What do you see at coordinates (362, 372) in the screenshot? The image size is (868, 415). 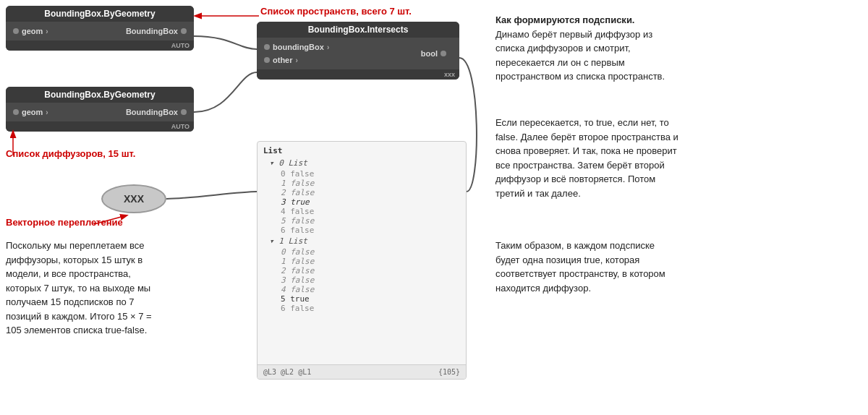 I see `list-footer: @L3 @L2 @L1 {105}` at bounding box center [362, 372].